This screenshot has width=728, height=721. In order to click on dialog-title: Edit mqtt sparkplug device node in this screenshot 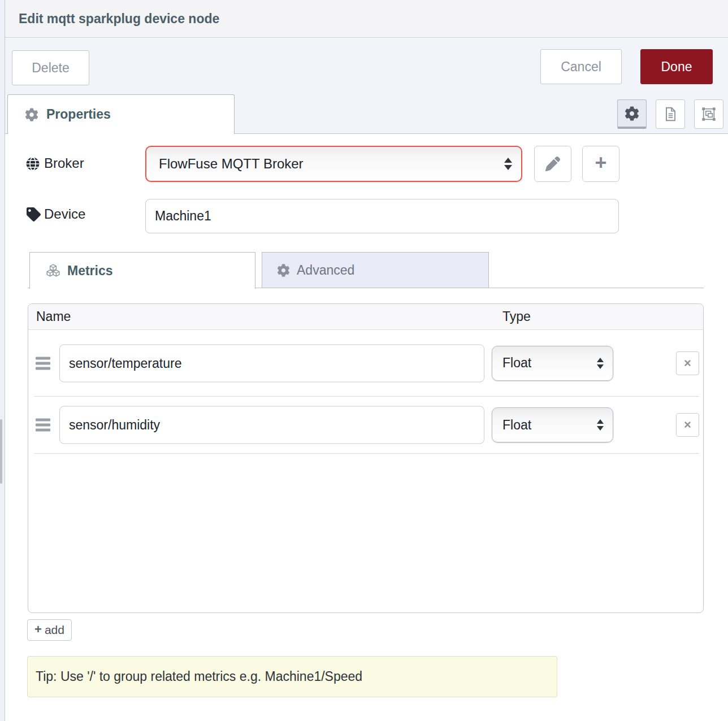, I will do `click(119, 19)`.